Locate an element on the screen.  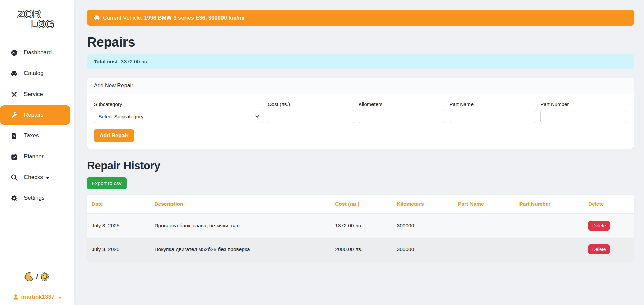
speedometer-icon is located at coordinates (14, 53).